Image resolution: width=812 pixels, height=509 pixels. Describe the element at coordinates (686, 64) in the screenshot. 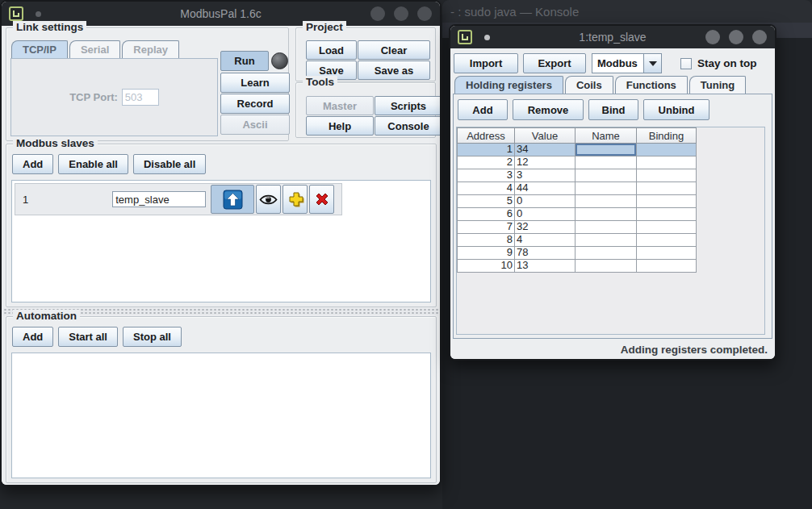

I see `stay-on-top-checkbox` at that location.